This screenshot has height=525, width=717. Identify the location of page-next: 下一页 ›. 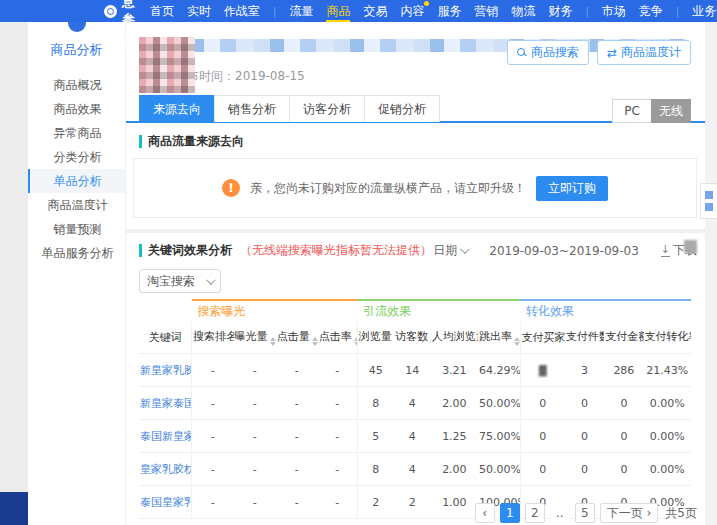
(630, 513).